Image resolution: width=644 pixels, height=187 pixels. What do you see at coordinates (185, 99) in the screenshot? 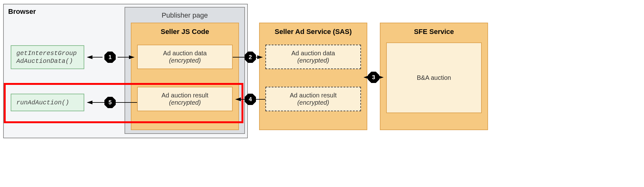
I see `seller-js-auction-result-card: Ad auction result (encrypted)` at bounding box center [185, 99].